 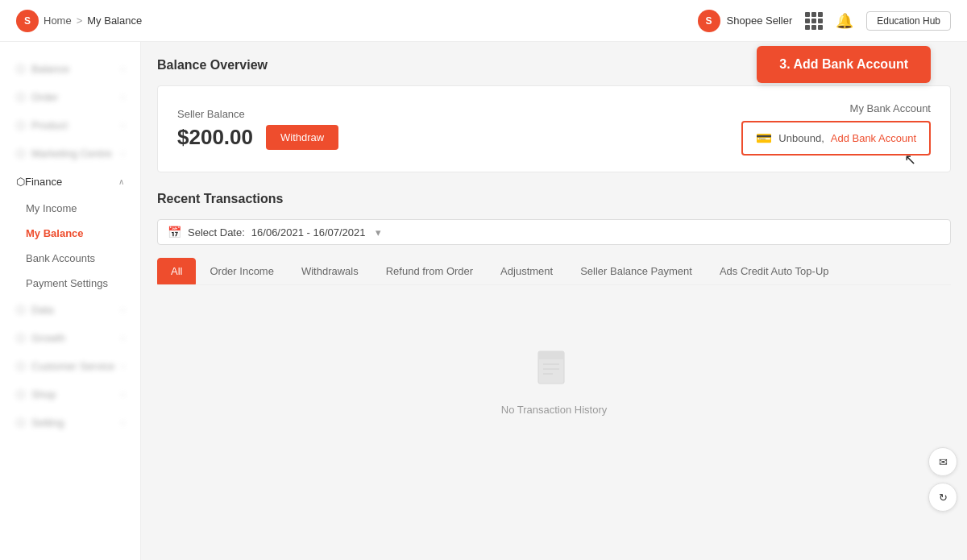 I want to click on chat-float-button: ✉, so click(x=943, y=462).